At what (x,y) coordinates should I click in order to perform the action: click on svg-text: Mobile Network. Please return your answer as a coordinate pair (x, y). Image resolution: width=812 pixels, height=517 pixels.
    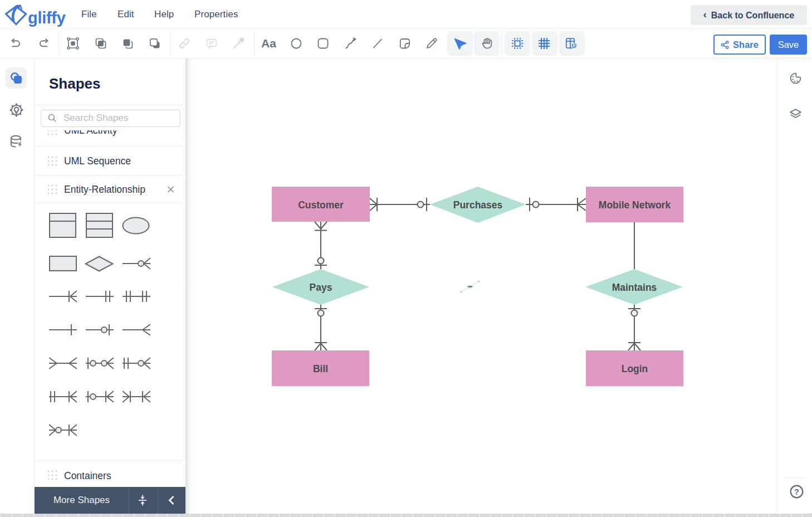
    Looking at the image, I should click on (635, 205).